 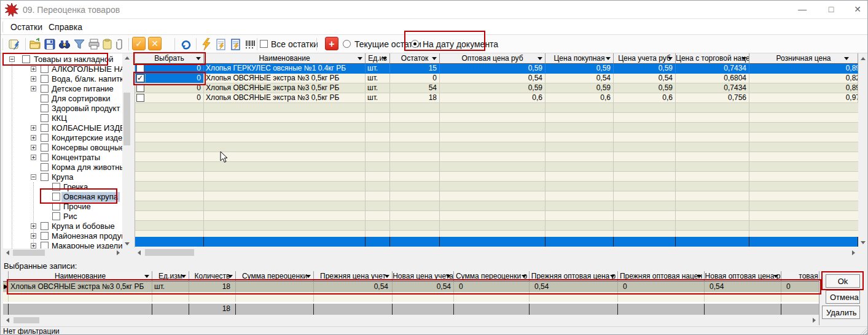 What do you see at coordinates (423, 276) in the screenshot?
I see `column-header-new-acc-price: Новая цена учета` at bounding box center [423, 276].